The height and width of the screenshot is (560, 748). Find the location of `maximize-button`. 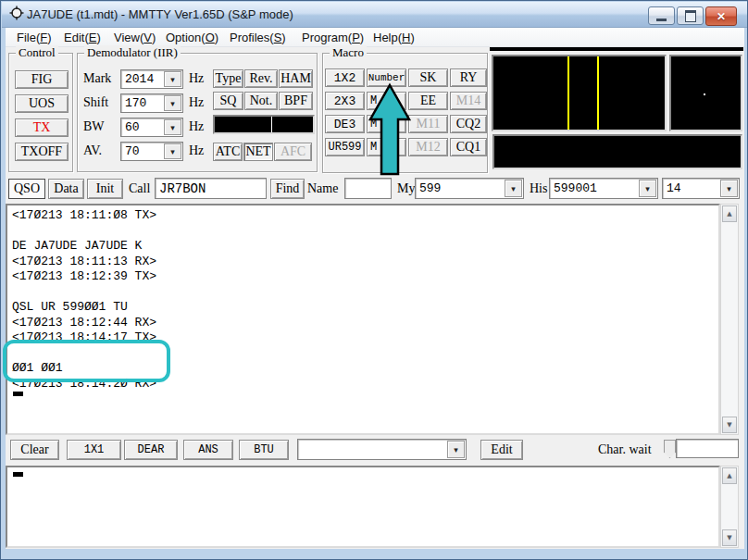

maximize-button is located at coordinates (691, 16).